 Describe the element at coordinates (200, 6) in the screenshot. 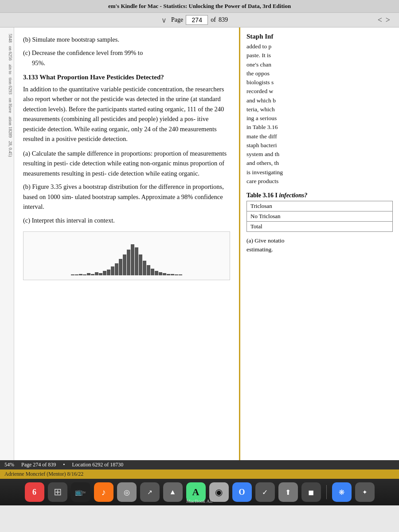

I see `title-text: em's Kindle for Mac - Statistics: Unlock…` at that location.